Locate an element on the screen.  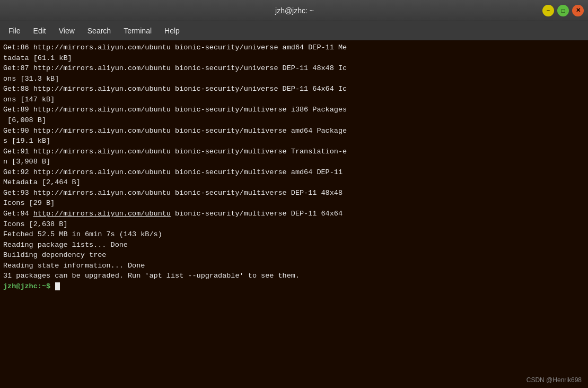
menu-terminal: Terminal is located at coordinates (138, 31).